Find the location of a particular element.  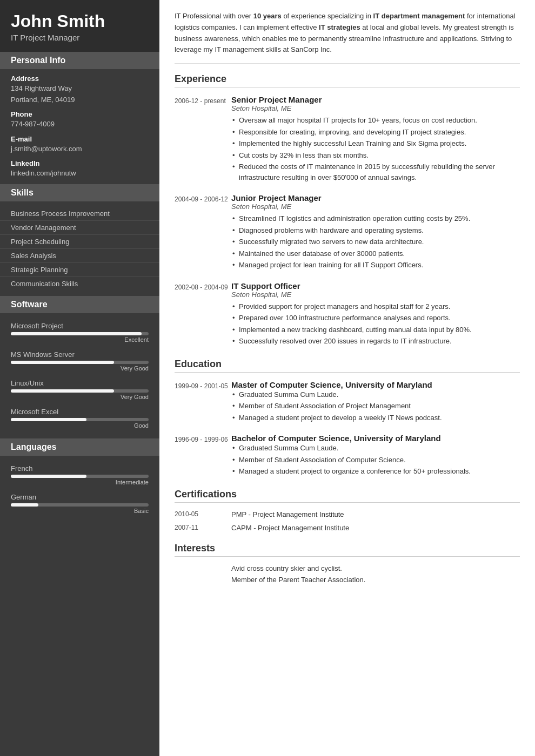

entry-body: Bachelor of Computer Science, University… is located at coordinates (376, 456).